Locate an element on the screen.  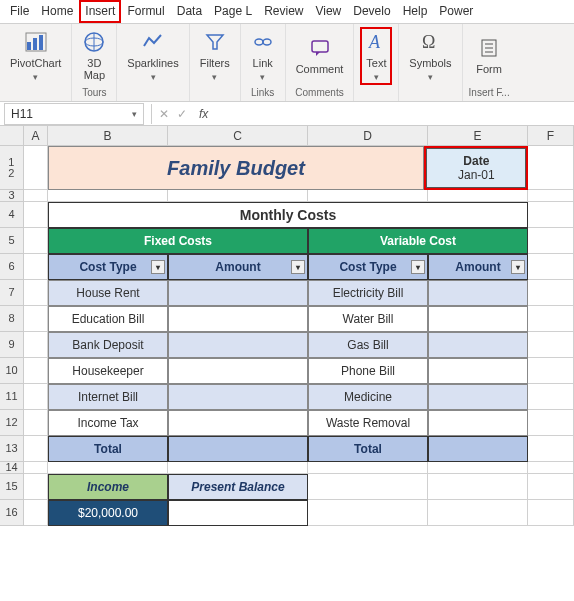
row-header-14: 14 is located at coordinates (12, 468).